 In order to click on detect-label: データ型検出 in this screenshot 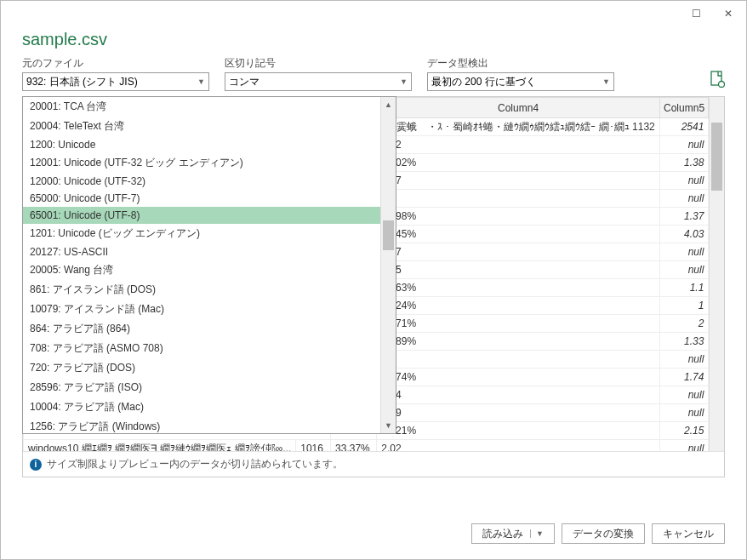, I will do `click(521, 63)`.